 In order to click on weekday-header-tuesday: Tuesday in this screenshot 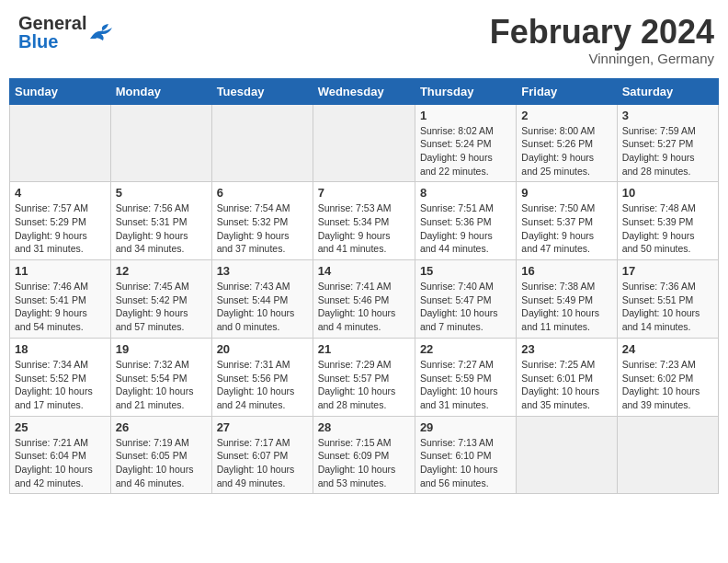, I will do `click(262, 91)`.